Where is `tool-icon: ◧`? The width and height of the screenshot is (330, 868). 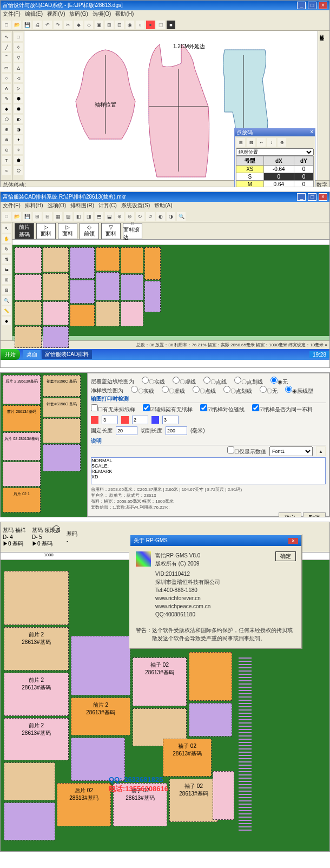
tool-icon: ◧ is located at coordinates (78, 216).